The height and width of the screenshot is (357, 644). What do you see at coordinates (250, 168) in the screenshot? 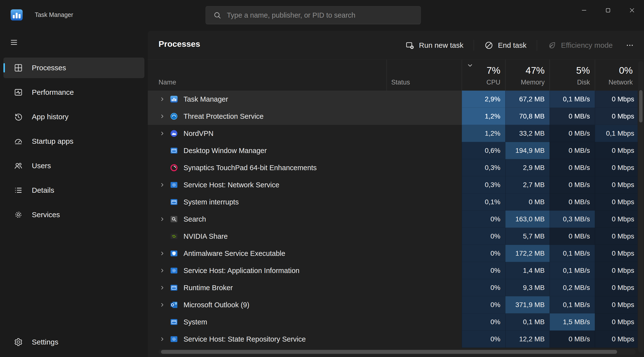
I see `process-name: Synaptics TouchPad 64-bit Enhancements` at bounding box center [250, 168].